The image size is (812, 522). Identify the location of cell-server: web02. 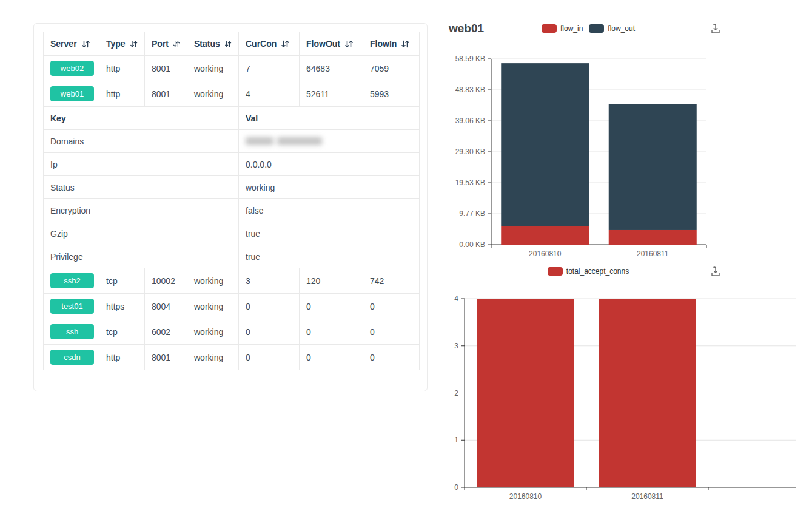
(72, 69).